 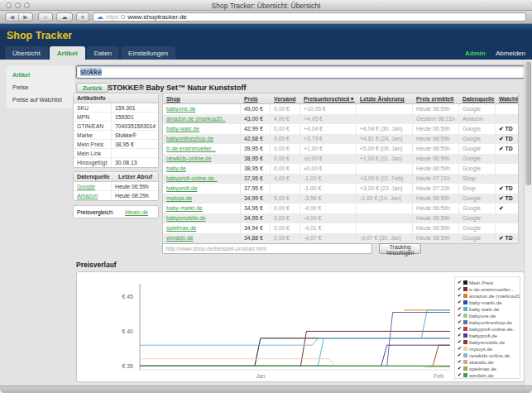 I want to click on sidebar-item-preise: Preise, so click(x=41, y=88).